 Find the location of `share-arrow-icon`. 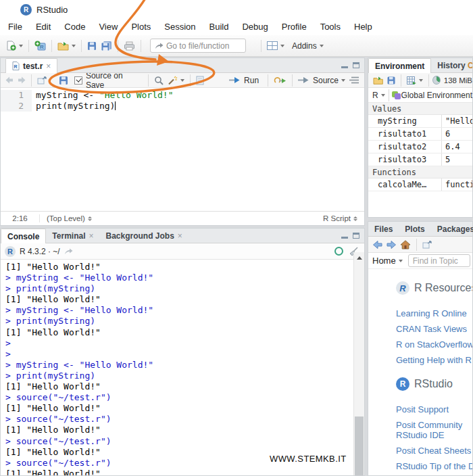

share-arrow-icon is located at coordinates (69, 252).